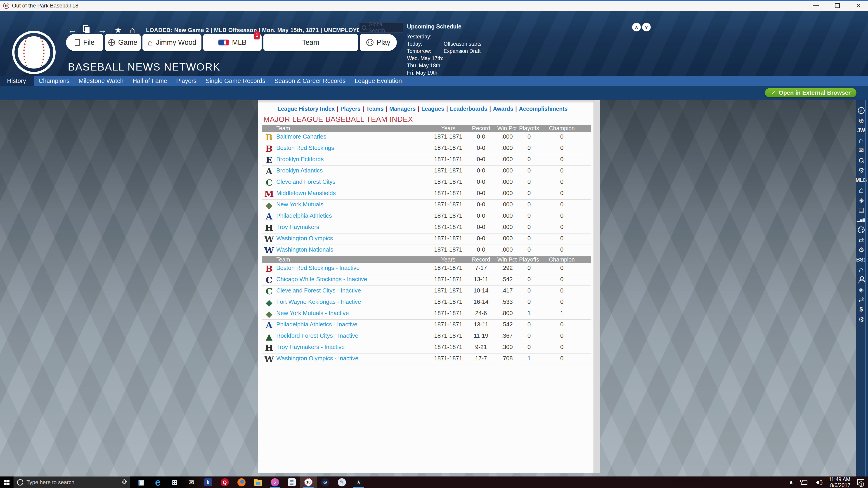 The image size is (868, 488). I want to click on panel-scrollbar, so click(596, 287).